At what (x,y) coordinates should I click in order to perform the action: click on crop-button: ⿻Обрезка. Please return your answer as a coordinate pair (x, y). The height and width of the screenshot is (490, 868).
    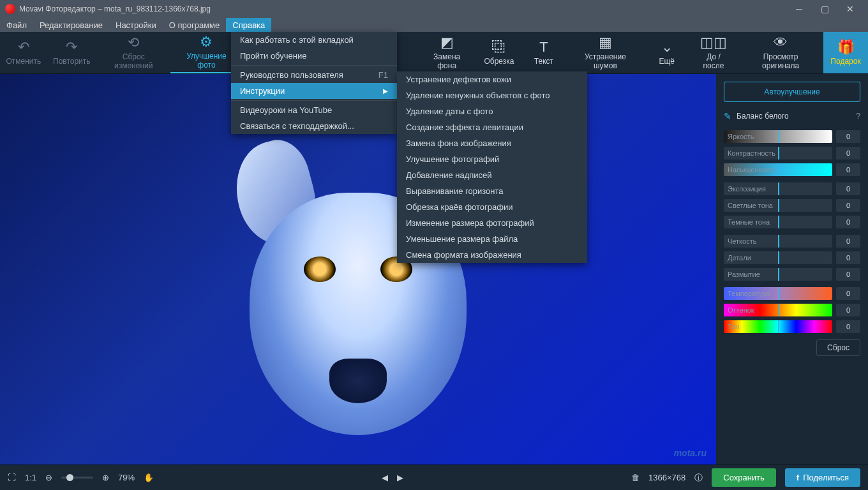
    Looking at the image, I should click on (499, 52).